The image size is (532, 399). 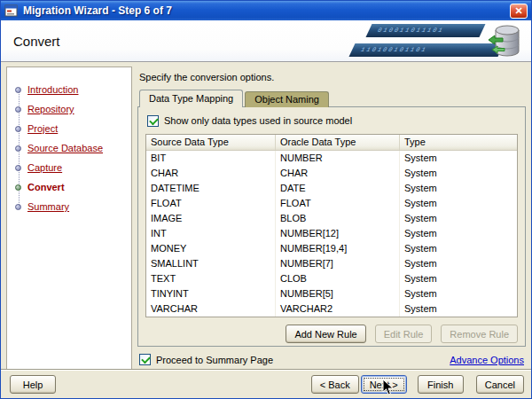 I want to click on header-graphic: 010011011101 110100101101, so click(x=427, y=41).